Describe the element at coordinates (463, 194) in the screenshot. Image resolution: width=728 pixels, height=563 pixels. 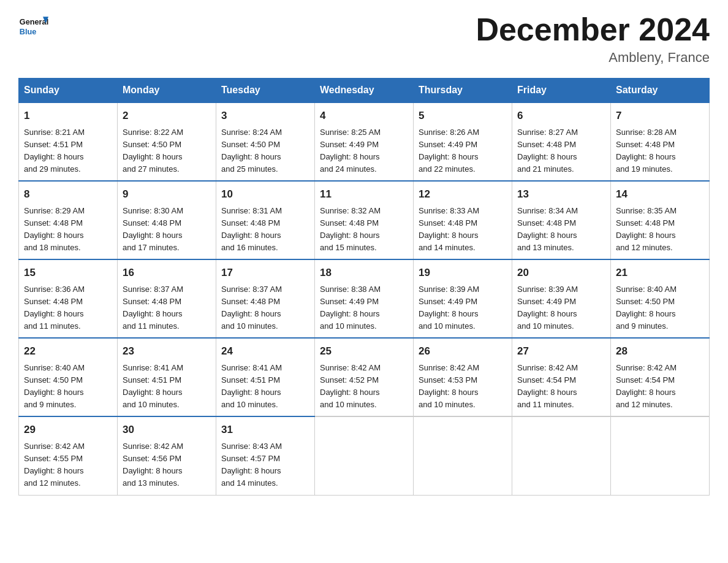
I see `day-number: 12` at that location.